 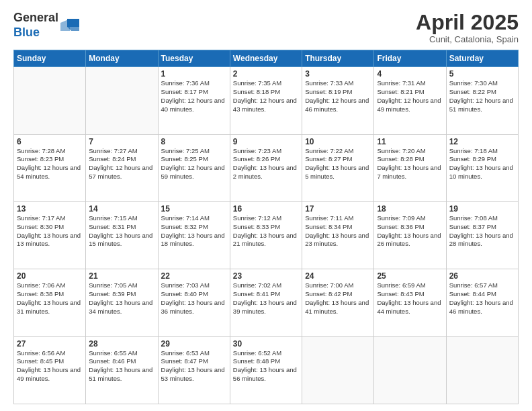 I want to click on day-number: 20, so click(x=50, y=276).